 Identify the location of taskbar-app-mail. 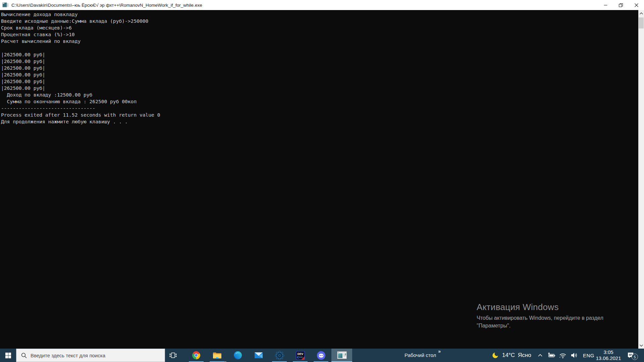
(259, 355).